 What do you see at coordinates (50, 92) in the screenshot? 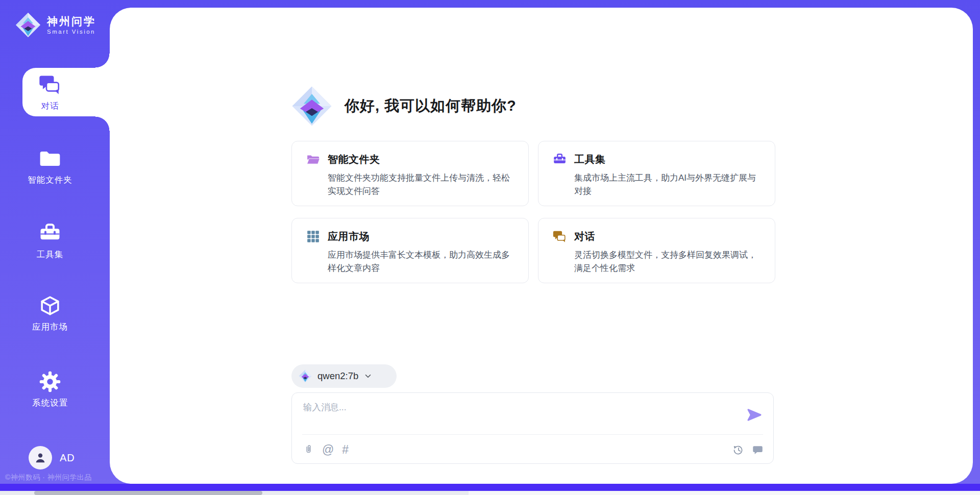
I see `sidebar-item-chat: 对话` at bounding box center [50, 92].